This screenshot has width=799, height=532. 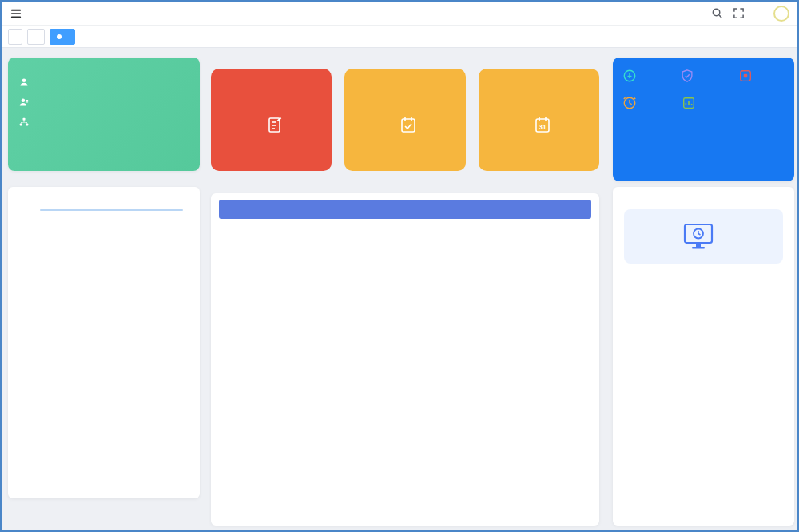 I want to click on export-chart-icon, so click(x=689, y=103).